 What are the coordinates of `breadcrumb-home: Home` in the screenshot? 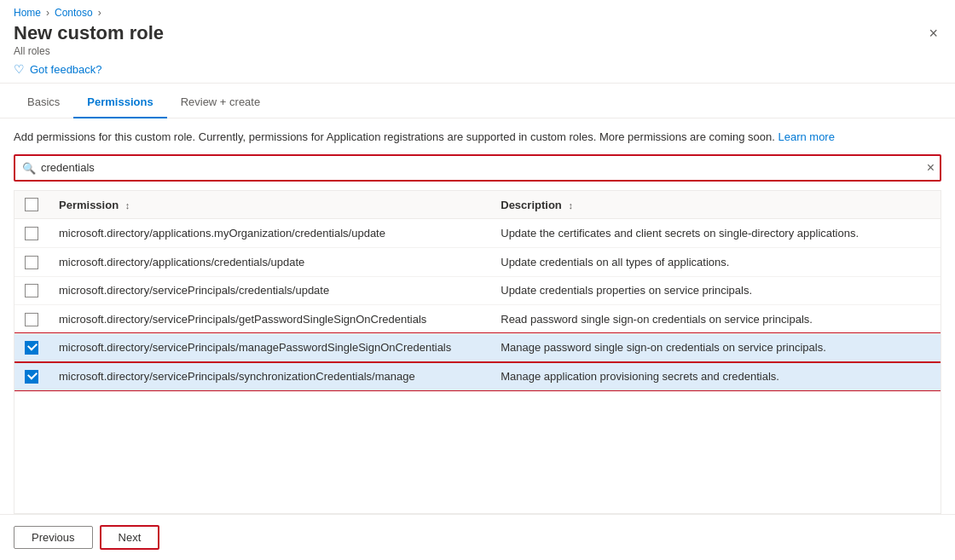 It's located at (27, 13).